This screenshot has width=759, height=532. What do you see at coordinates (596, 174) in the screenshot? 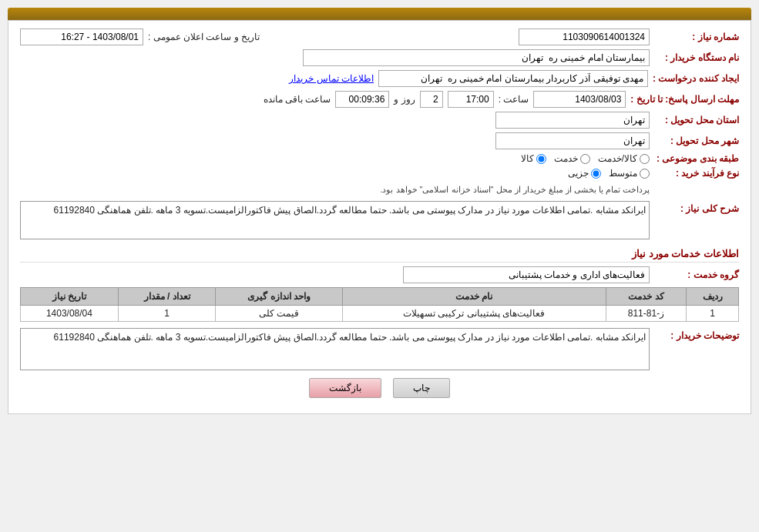
I see `radio-jozii` at bounding box center [596, 174].